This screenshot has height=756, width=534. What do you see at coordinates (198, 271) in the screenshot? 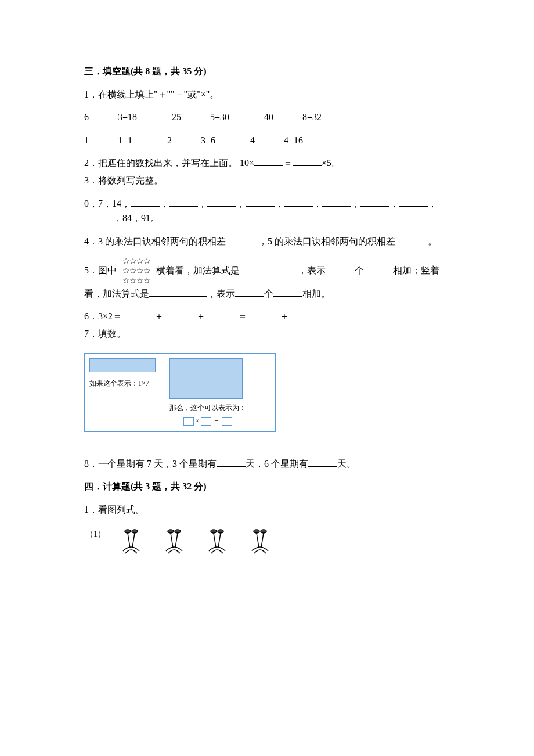
I see `t: 横着看，加法算式是` at bounding box center [198, 271].